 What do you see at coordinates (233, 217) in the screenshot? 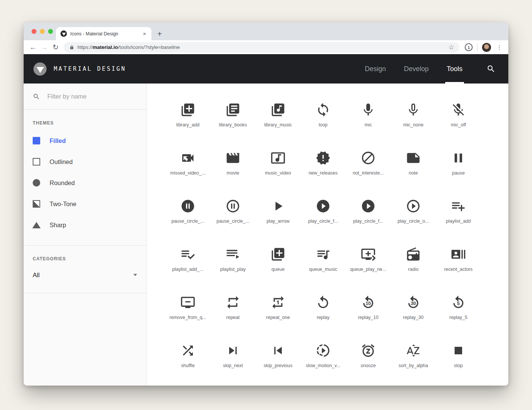
I see `icon-cell-pause_circle_outline: pause_circle_...` at bounding box center [233, 217].